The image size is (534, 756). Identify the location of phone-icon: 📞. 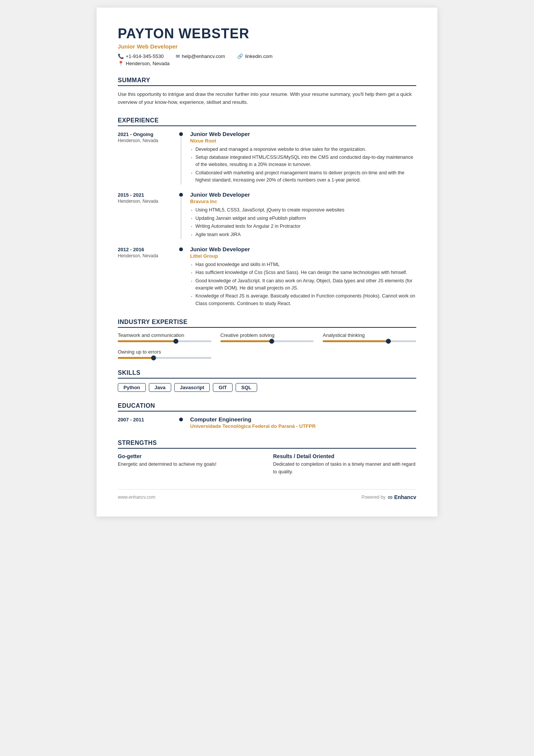
(121, 56).